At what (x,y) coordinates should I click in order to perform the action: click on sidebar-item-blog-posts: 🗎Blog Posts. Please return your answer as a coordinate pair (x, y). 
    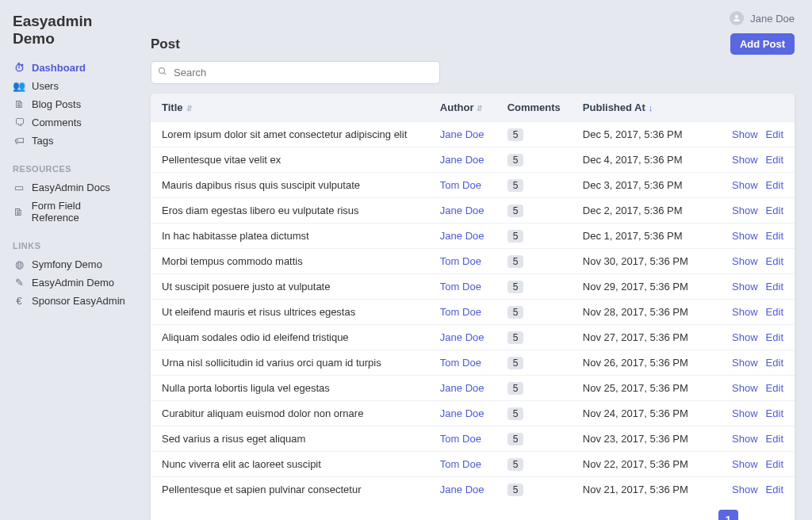
    Looking at the image, I should click on (71, 105).